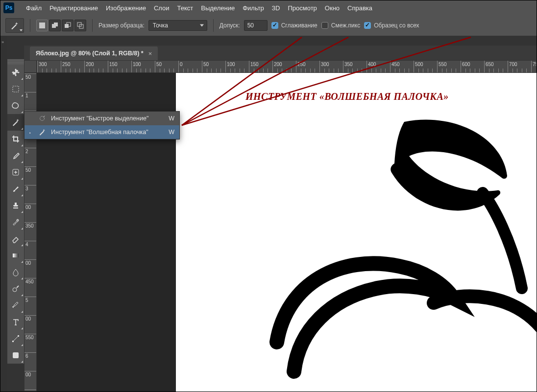 This screenshot has height=392, width=537. I want to click on tool-blur, so click(16, 272).